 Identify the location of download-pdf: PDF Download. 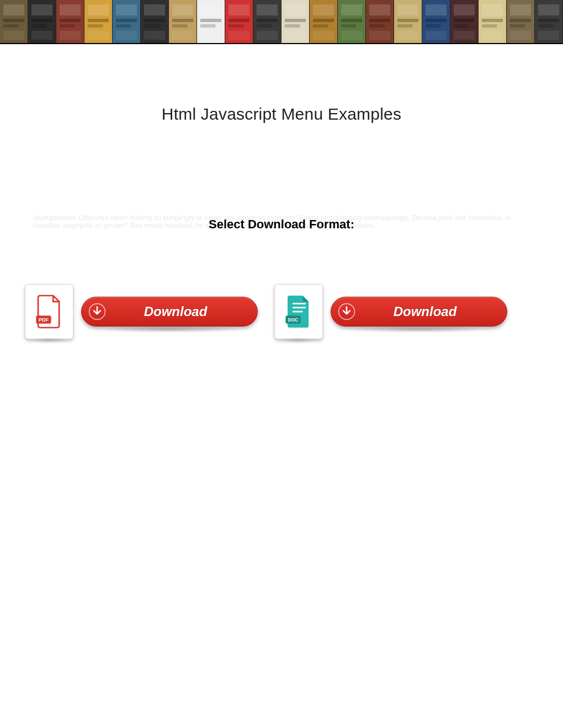
(141, 312).